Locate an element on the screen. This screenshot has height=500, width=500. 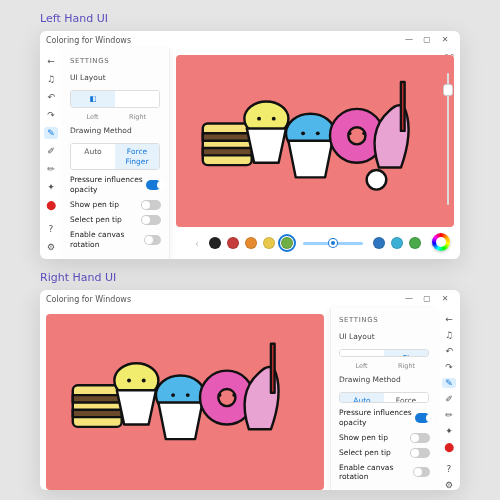
ui-layout-right-option: ◧ is located at coordinates (406, 353).